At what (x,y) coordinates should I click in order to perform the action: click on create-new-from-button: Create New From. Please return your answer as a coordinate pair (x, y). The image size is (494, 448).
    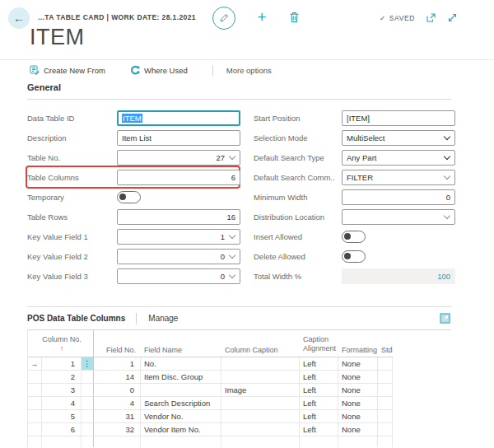
    Looking at the image, I should click on (68, 70).